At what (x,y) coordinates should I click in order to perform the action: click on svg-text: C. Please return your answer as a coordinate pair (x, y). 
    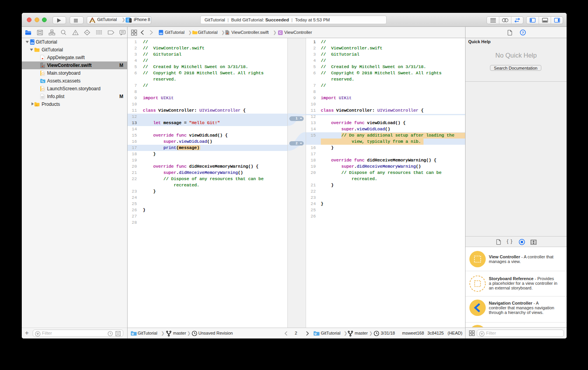
    Looking at the image, I should click on (281, 33).